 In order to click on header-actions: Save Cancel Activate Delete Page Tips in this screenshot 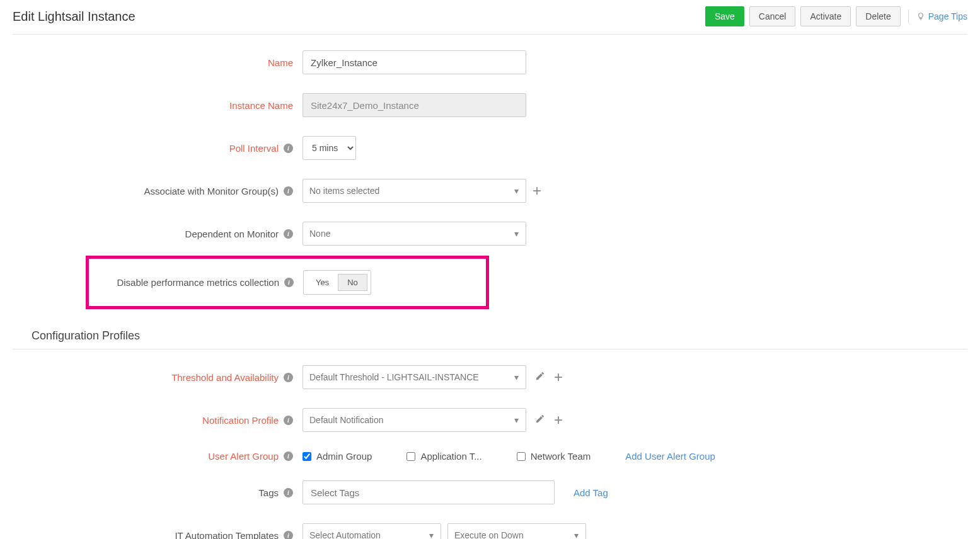, I will do `click(836, 16)`.